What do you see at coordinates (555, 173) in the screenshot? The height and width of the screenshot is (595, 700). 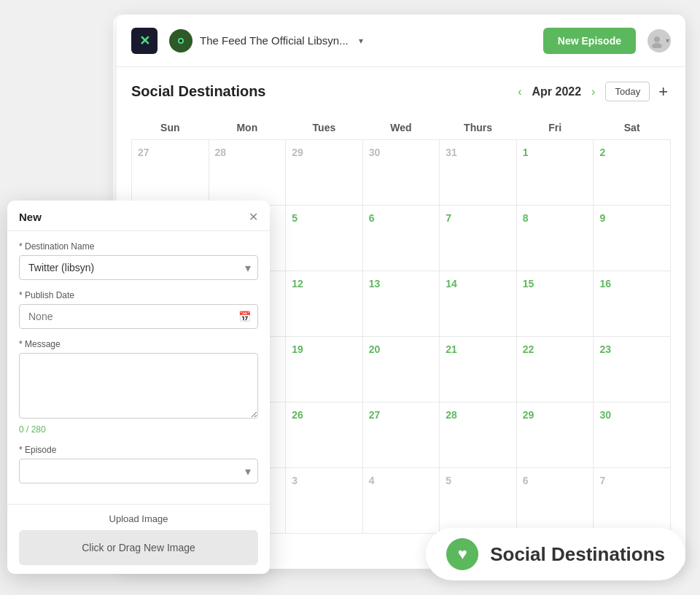 I see `calendar-day-cell: 1` at bounding box center [555, 173].